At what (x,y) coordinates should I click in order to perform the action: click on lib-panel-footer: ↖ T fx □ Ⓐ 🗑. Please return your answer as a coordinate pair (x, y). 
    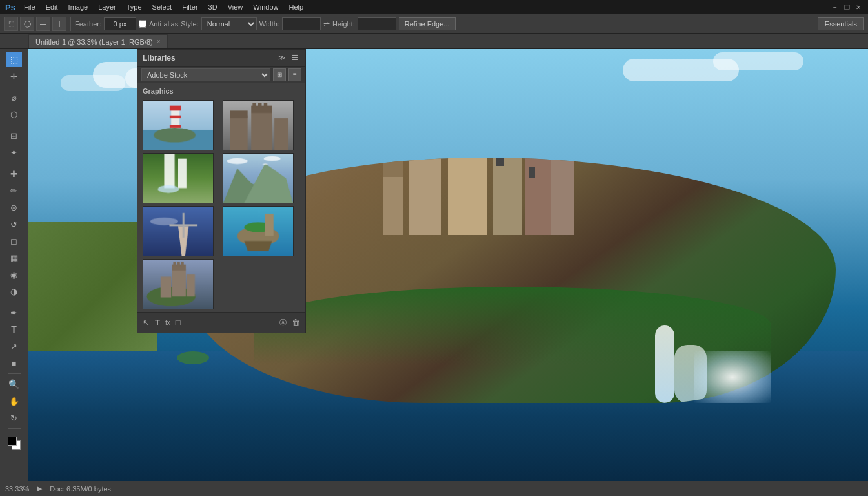
    Looking at the image, I should click on (221, 322).